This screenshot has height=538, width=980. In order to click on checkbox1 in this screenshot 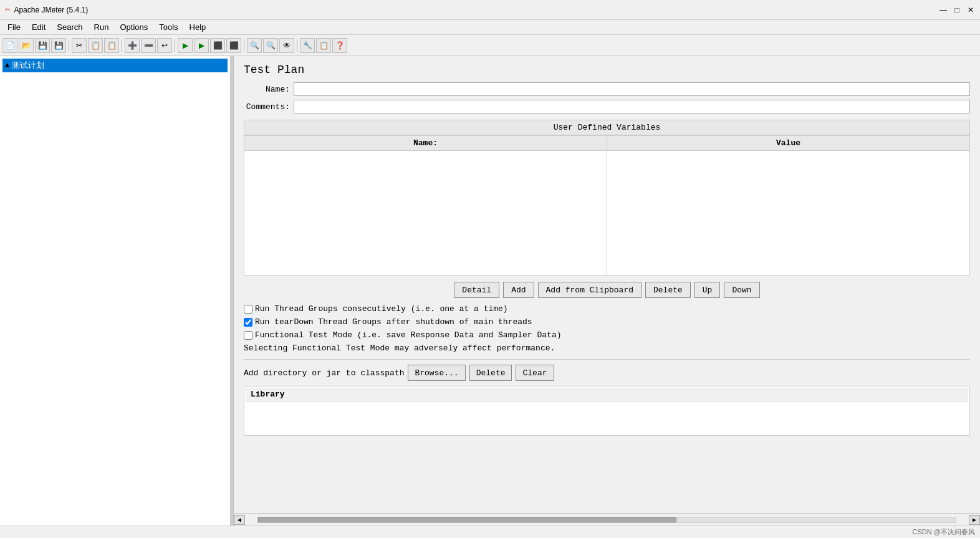, I will do `click(248, 309)`.